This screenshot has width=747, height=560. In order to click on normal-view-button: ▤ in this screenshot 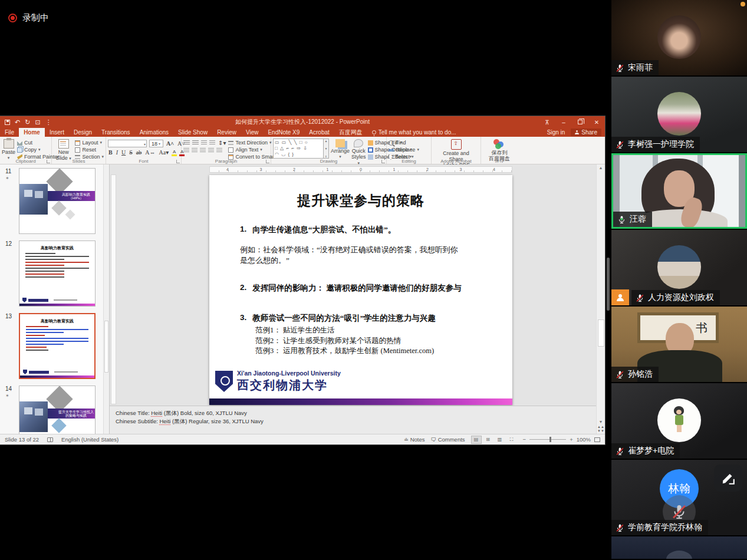, I will do `click(476, 440)`.